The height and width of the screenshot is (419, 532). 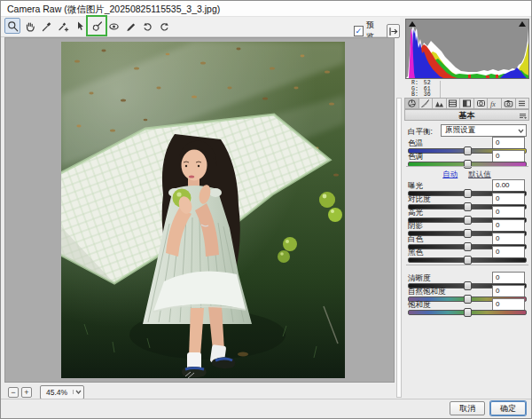 I want to click on spot-removal-icon, so click(x=98, y=27).